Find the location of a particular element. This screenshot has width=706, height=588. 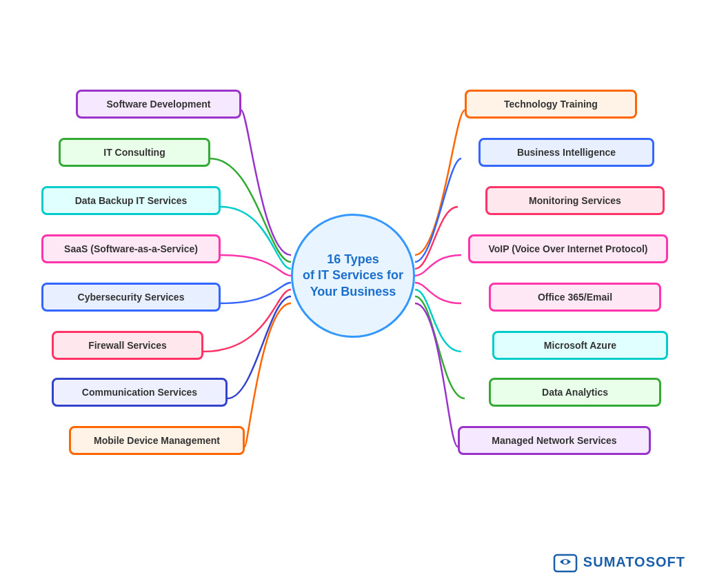

node-business-intel: Business Intelligence is located at coordinates (567, 152).